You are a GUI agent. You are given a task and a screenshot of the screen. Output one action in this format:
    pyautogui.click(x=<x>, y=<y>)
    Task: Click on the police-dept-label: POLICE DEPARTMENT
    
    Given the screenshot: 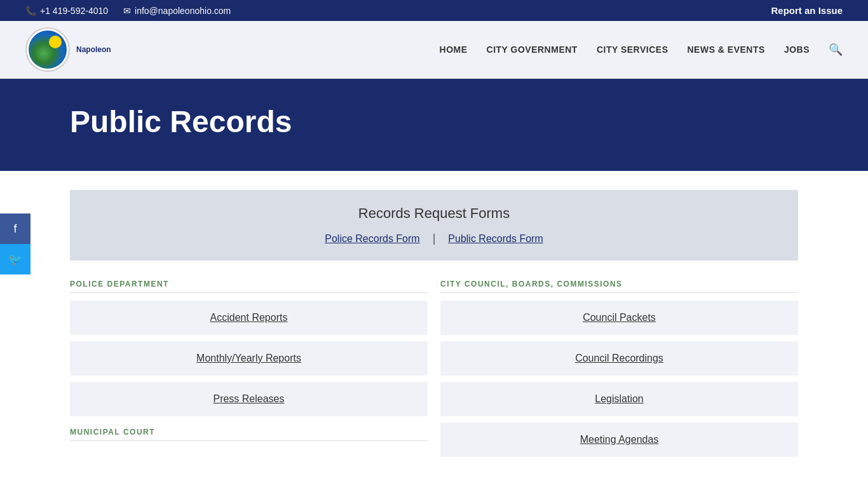 What is the action you would take?
    pyautogui.click(x=249, y=286)
    